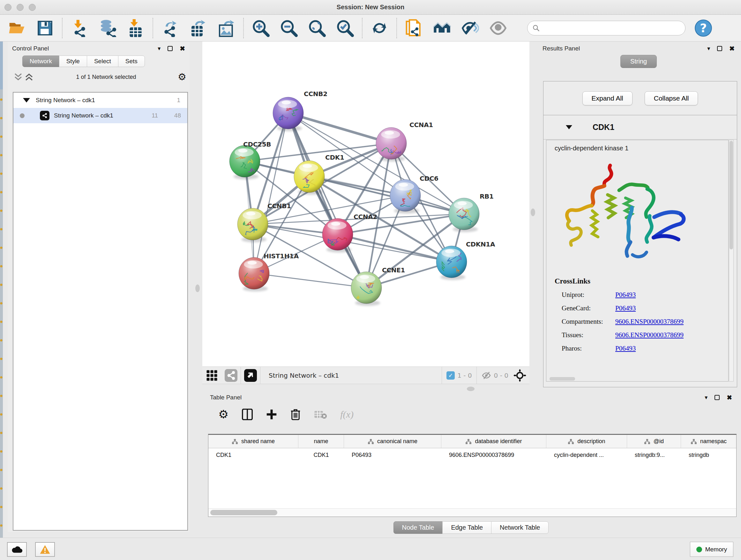  What do you see at coordinates (261, 28) in the screenshot?
I see `zoom-in-icon` at bounding box center [261, 28].